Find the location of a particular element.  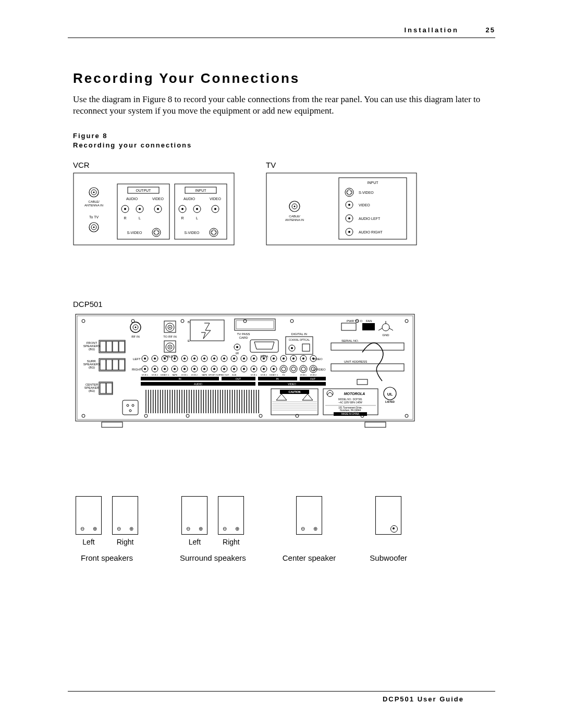

svg-text: B is located at coordinates (189, 322).